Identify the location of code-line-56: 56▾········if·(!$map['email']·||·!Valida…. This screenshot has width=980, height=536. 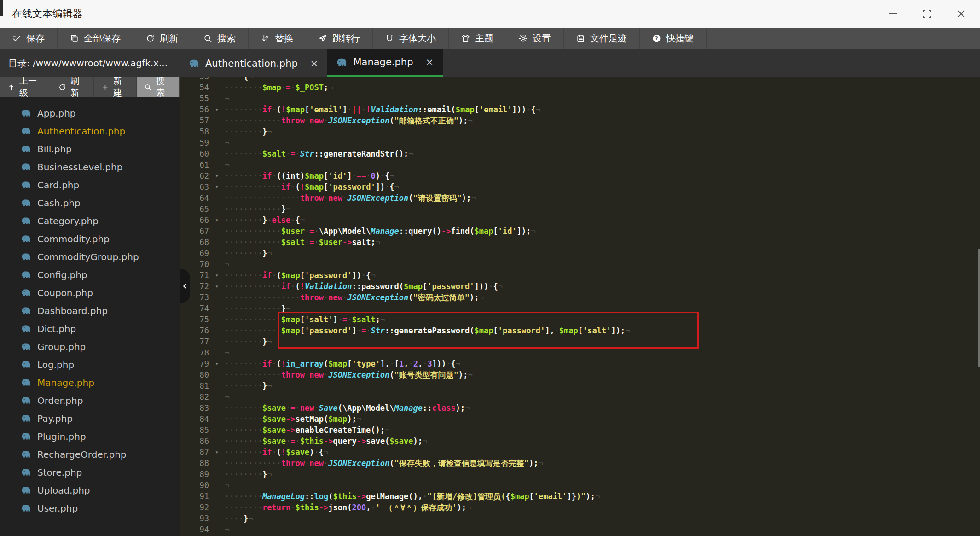
(580, 110).